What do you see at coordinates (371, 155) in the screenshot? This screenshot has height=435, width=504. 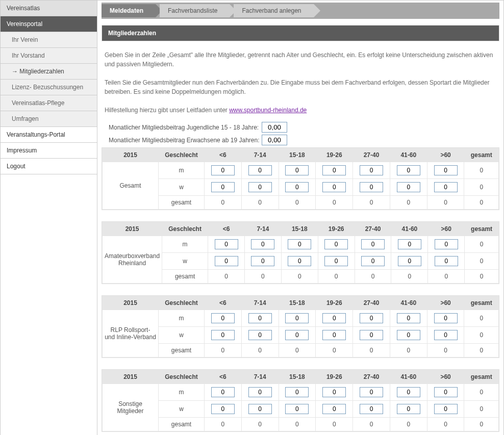 I see `col-c5: 27-40` at bounding box center [371, 155].